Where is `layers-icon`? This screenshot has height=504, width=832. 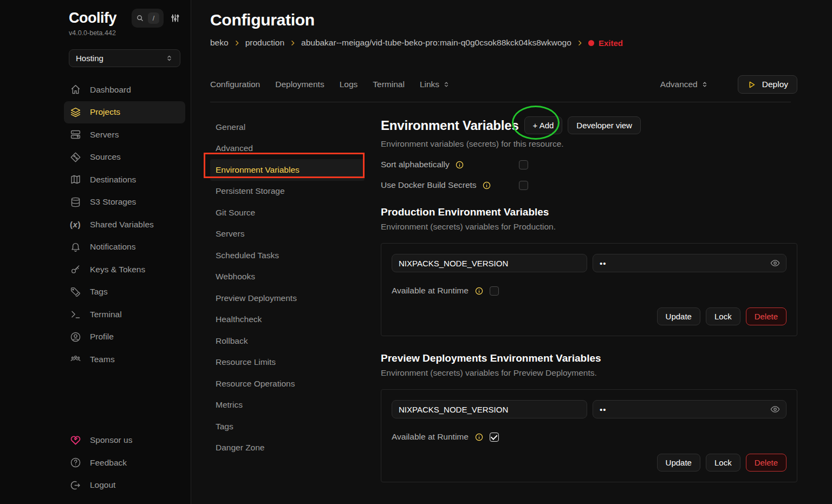 layers-icon is located at coordinates (75, 112).